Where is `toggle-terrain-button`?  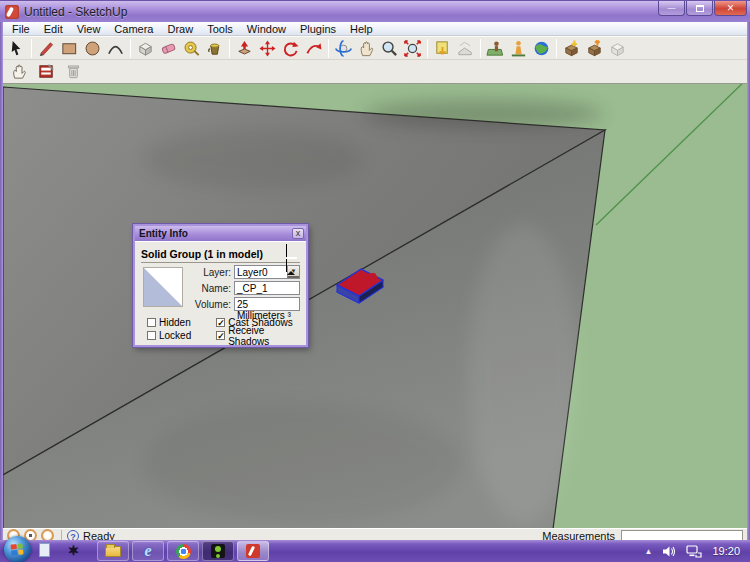
toggle-terrain-button is located at coordinates (466, 48).